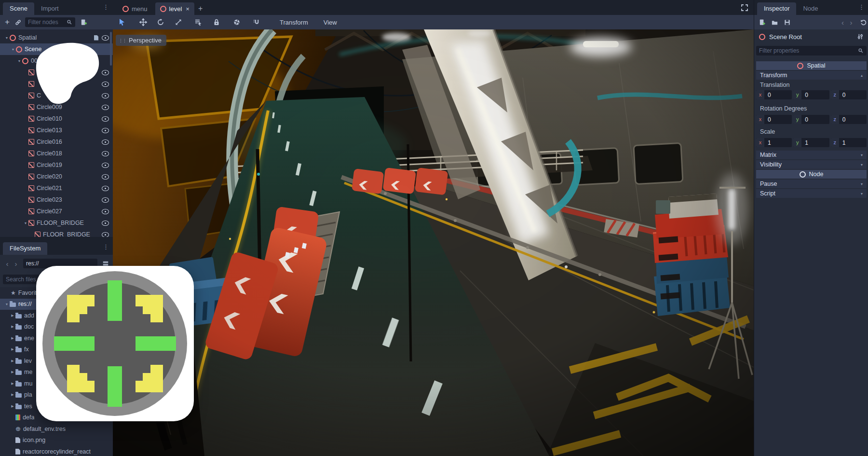 The width and height of the screenshot is (868, 456). I want to click on history-back-button: ‹, so click(843, 22).